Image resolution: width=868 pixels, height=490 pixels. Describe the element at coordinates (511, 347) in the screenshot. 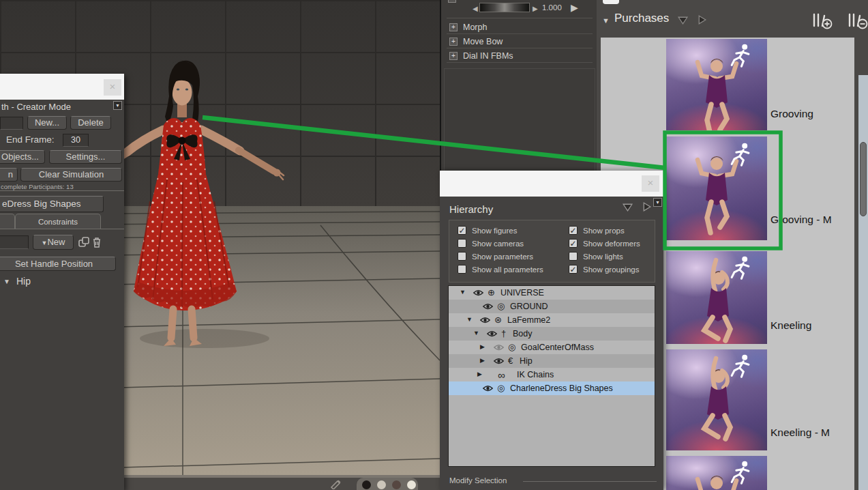

I see `prop-icon: ◎` at that location.